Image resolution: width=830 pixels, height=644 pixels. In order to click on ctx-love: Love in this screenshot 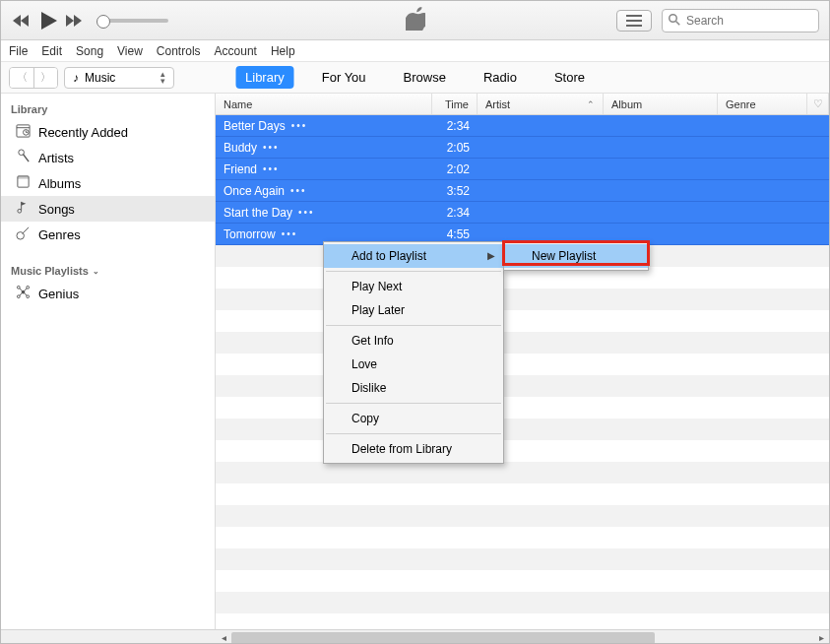, I will do `click(414, 364)`.